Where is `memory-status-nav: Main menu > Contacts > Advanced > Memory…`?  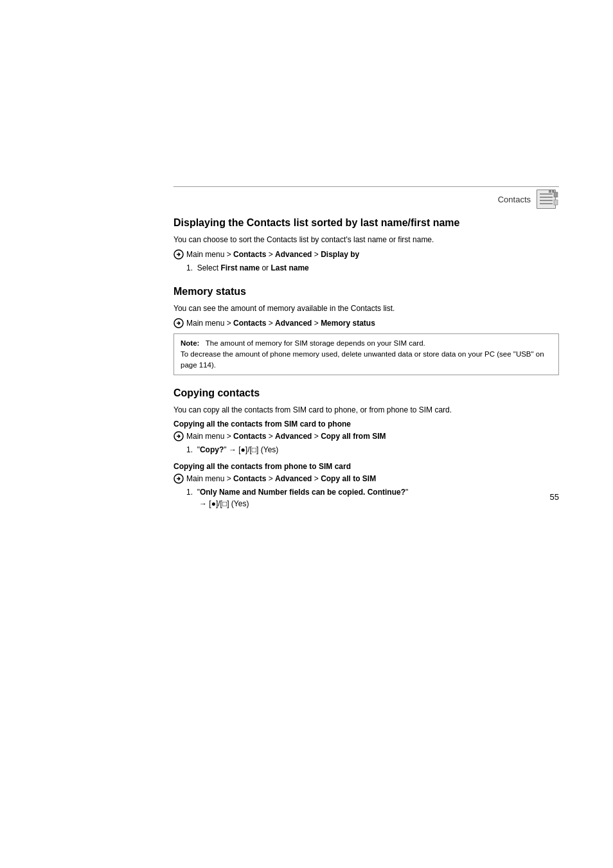 memory-status-nav: Main menu > Contacts > Advanced > Memory… is located at coordinates (366, 323).